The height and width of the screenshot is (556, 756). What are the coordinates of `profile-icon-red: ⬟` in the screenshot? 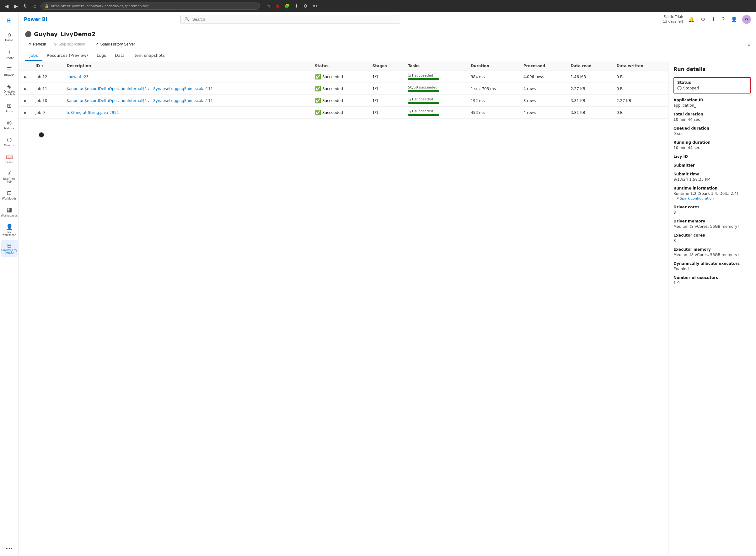 It's located at (277, 6).